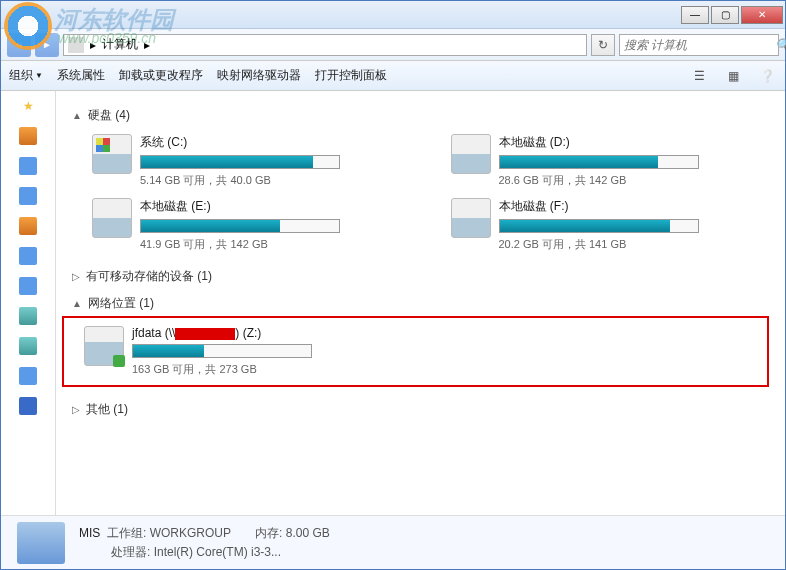 The height and width of the screenshot is (570, 786). Describe the element at coordinates (28, 136) in the screenshot. I see `libraries-icon` at that location.